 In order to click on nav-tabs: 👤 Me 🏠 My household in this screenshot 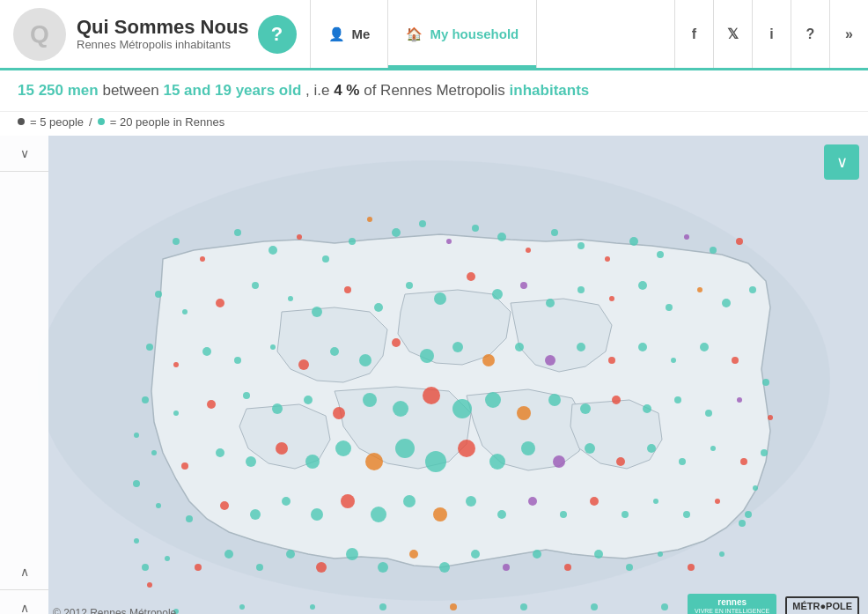, I will do `click(424, 33)`.